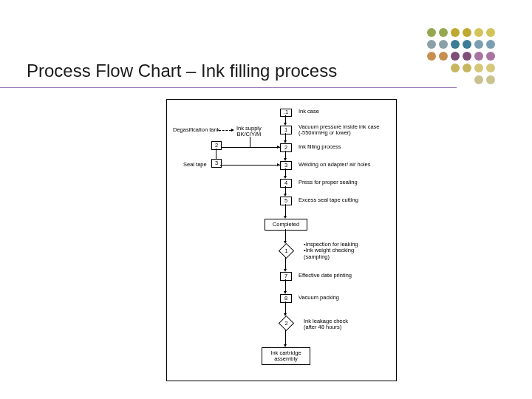 The image size is (532, 399). Describe the element at coordinates (325, 276) in the screenshot. I see `label-step7: Effective date printing` at that location.